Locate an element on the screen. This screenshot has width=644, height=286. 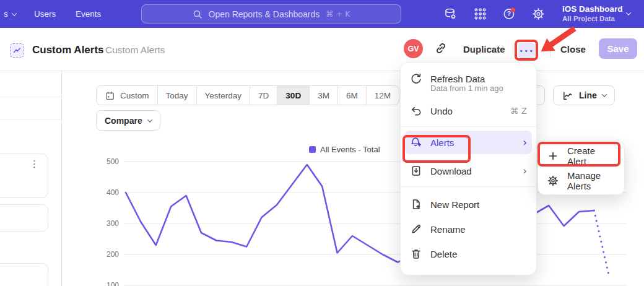
menu-item-label: Refresh Data is located at coordinates (458, 79).